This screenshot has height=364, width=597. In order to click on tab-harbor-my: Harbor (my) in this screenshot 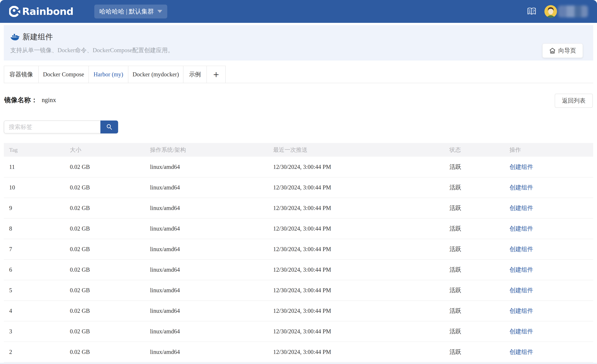, I will do `click(108, 74)`.